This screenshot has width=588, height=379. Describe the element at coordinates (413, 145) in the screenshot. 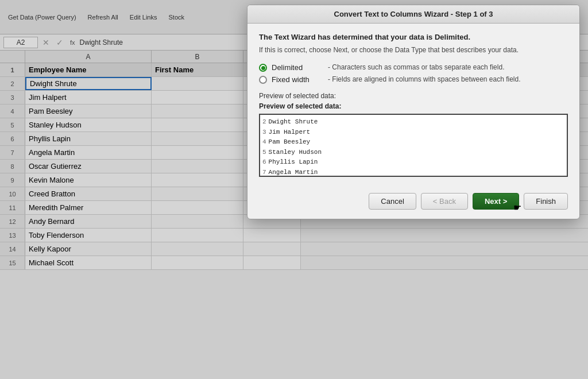

I see `preview-box: 2Dwight Shrute3Jim Halpert4Pam Beesley5S…` at that location.